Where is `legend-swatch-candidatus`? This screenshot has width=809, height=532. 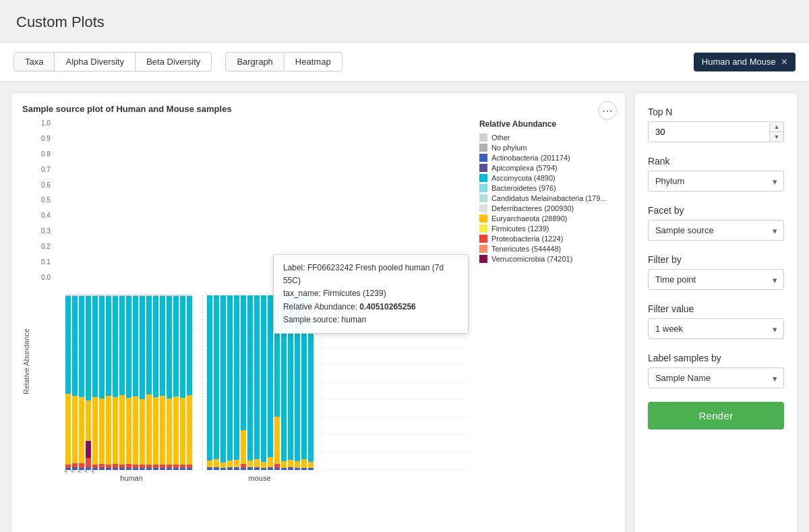
legend-swatch-candidatus is located at coordinates (483, 198).